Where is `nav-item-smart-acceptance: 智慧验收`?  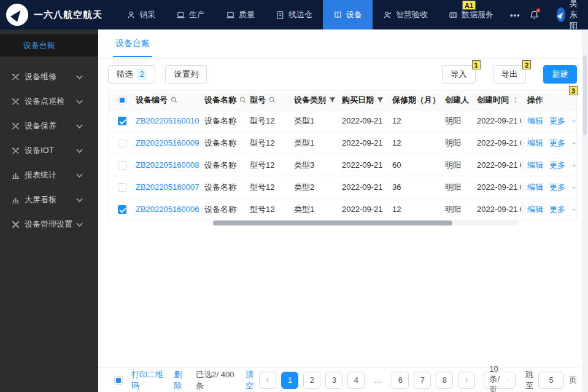 nav-item-smart-acceptance: 智慧验收 is located at coordinates (405, 15).